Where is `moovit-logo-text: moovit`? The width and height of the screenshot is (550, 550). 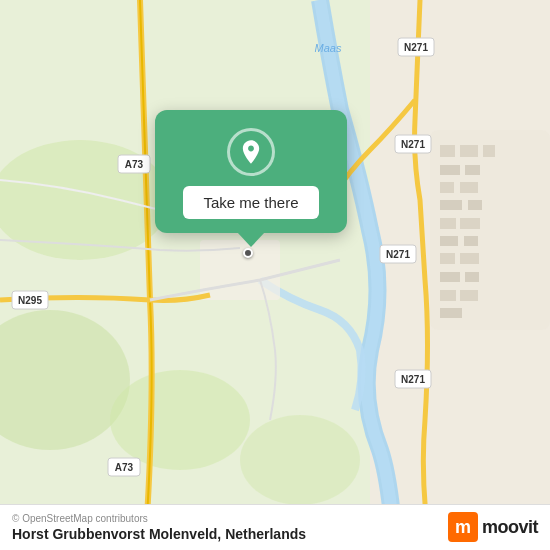 moovit-logo-text: moovit is located at coordinates (510, 528).